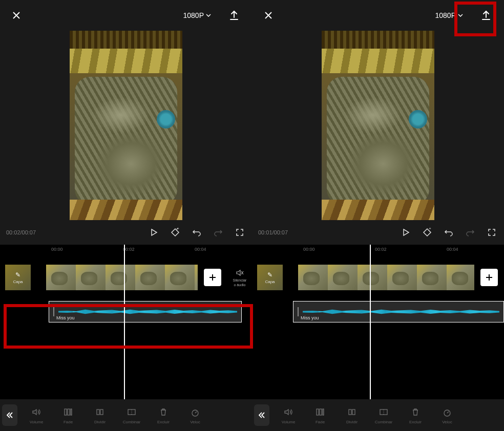 This screenshot has height=431, width=504. I want to click on resolution-label: 1080P, so click(446, 15).